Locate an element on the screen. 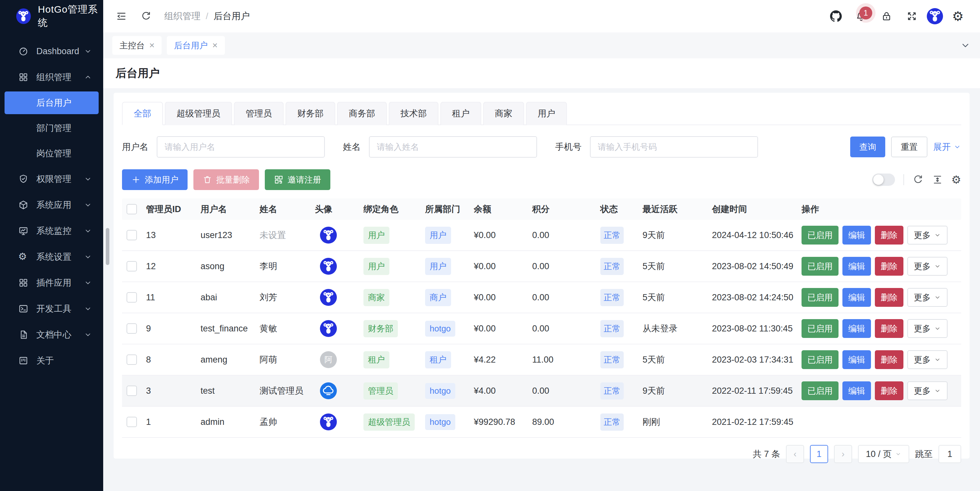 The height and width of the screenshot is (491, 980). notifications-button: 1 is located at coordinates (861, 16).